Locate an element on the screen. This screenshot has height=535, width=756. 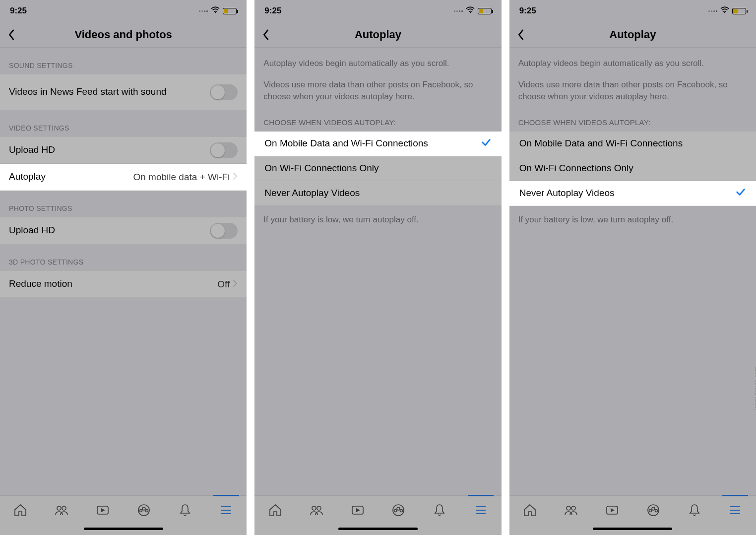
page-title: Videos and photos is located at coordinates (123, 35).